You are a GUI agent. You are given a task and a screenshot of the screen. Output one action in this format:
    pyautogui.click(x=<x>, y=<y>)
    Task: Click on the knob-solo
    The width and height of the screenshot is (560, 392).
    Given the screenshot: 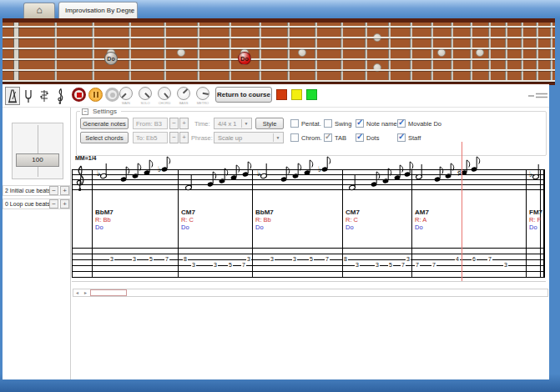 What is the action you would take?
    pyautogui.click(x=145, y=93)
    